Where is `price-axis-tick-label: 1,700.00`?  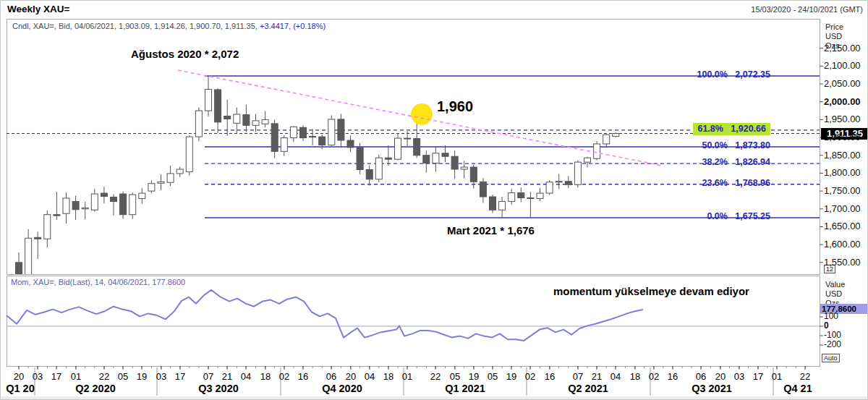
price-axis-tick-label: 1,700.00 is located at coordinates (842, 208).